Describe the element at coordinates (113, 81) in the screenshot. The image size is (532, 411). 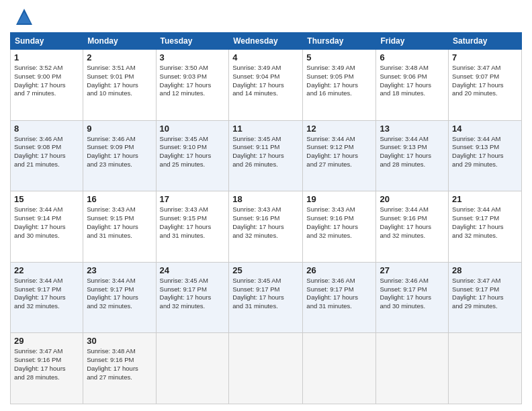
I see `day-info: Sunrise: 3:51 AMSunset: 9:01 PMDaylight:…` at that location.